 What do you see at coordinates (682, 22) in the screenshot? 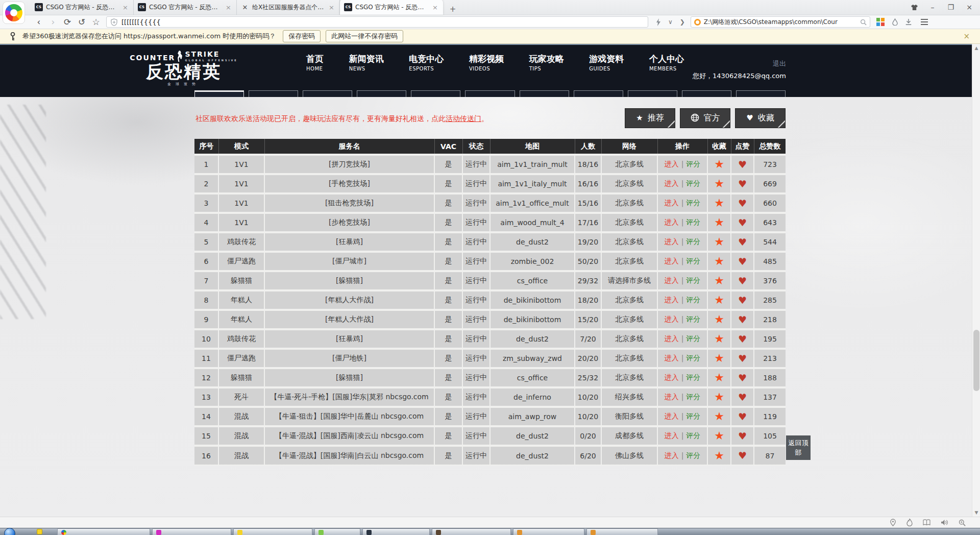
I see `chevron-right-icon: ❯` at bounding box center [682, 22].